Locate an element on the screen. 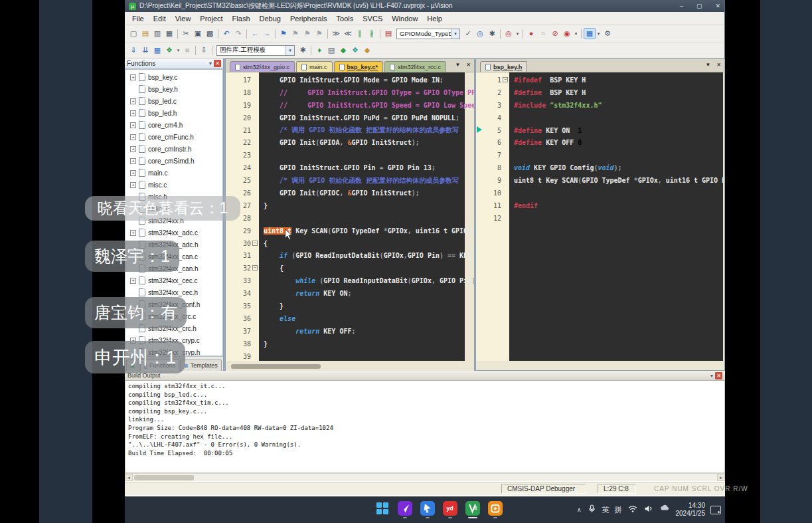 Image resolution: width=812 pixels, height=523 pixels. combo-apply-button: ✓ is located at coordinates (468, 33).